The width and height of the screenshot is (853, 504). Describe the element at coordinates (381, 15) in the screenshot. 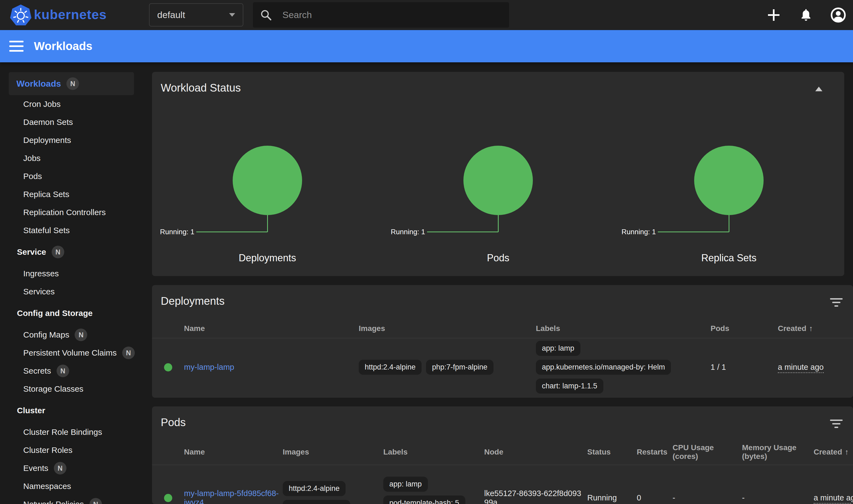

I see `search-bar` at that location.